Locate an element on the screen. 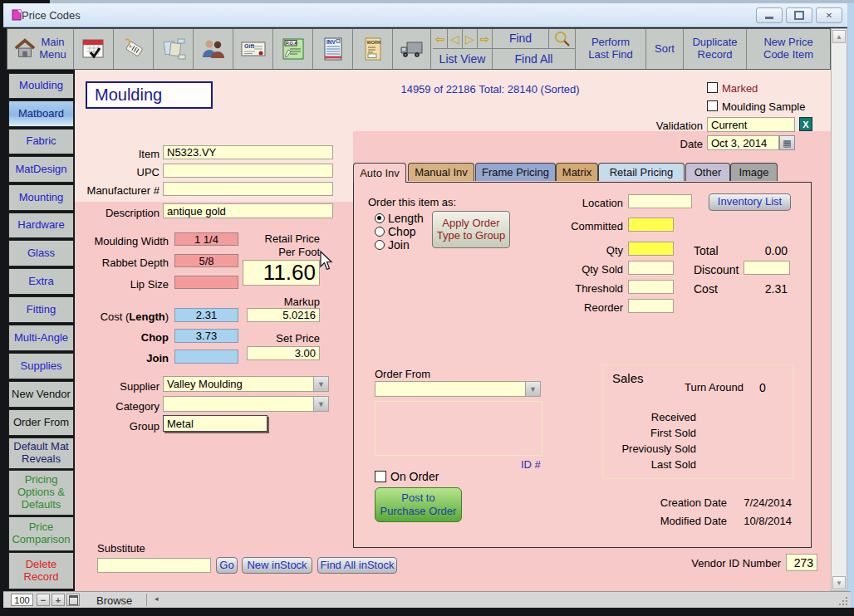 Image resolution: width=854 pixels, height=616 pixels. sidebar-item-fabric: Fabric is located at coordinates (42, 141).